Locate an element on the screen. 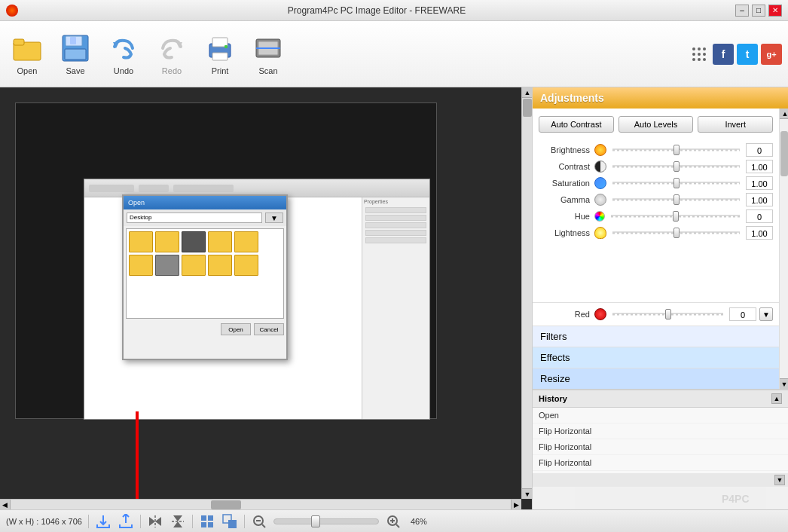 This screenshot has width=788, height=532. right-scrollbar-thumb is located at coordinates (784, 154).